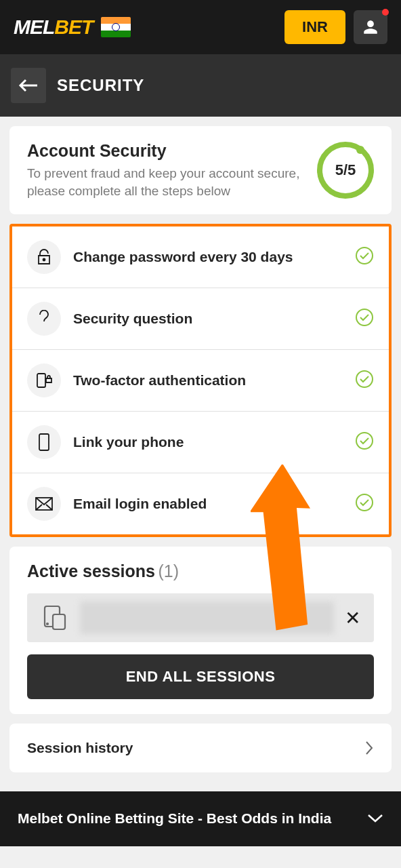  What do you see at coordinates (53, 27) in the screenshot?
I see `logo: MELBET` at bounding box center [53, 27].